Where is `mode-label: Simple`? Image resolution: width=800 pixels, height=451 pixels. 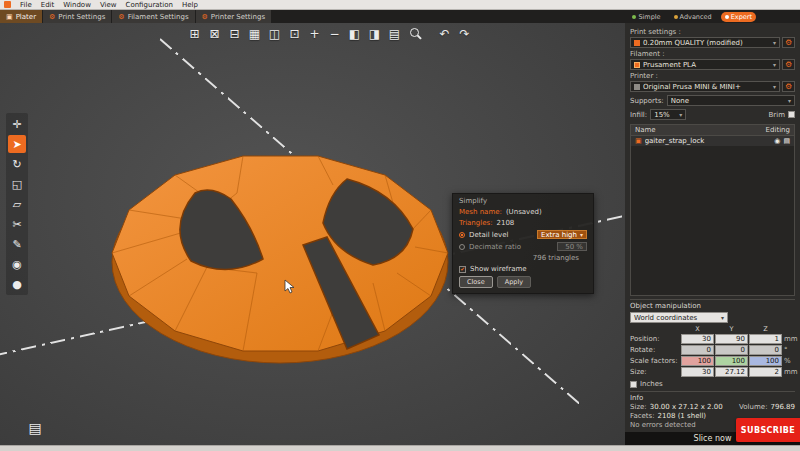
mode-label: Simple is located at coordinates (649, 17).